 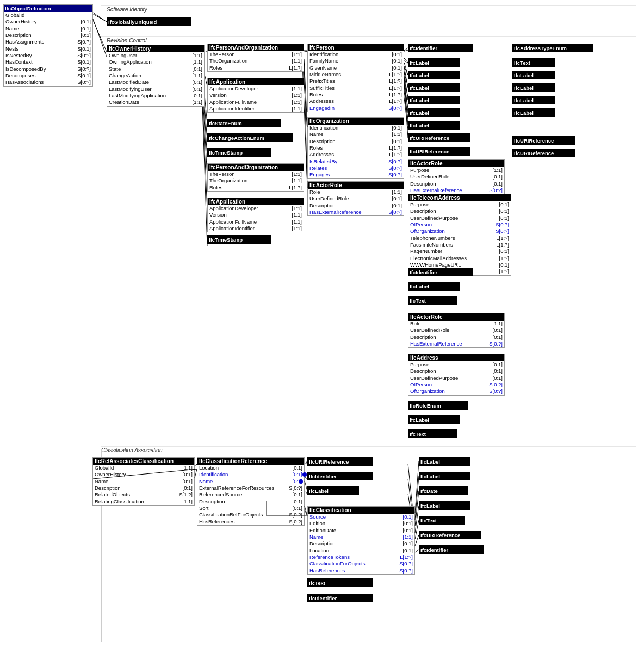 What do you see at coordinates (149, 22) in the screenshot?
I see `bar-IfcGloballyUniqueId: IfcGloballyUniqueId` at bounding box center [149, 22].